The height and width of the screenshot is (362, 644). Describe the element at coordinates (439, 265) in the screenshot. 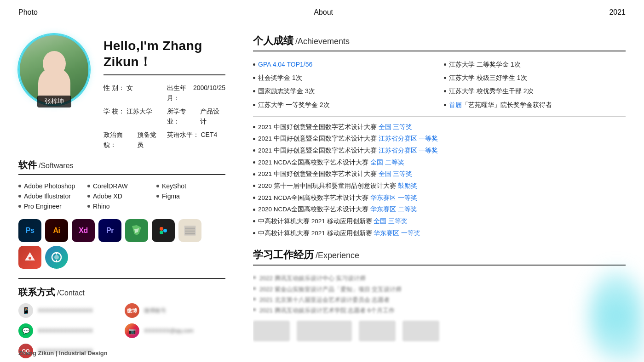

I see `experience-divider` at that location.